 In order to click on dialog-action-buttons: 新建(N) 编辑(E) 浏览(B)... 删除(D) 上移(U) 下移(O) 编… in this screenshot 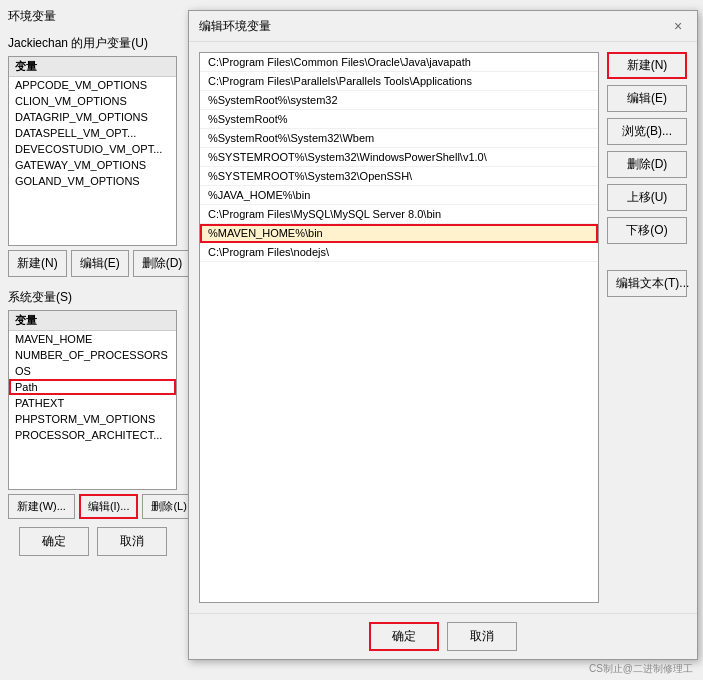, I will do `click(647, 328)`.